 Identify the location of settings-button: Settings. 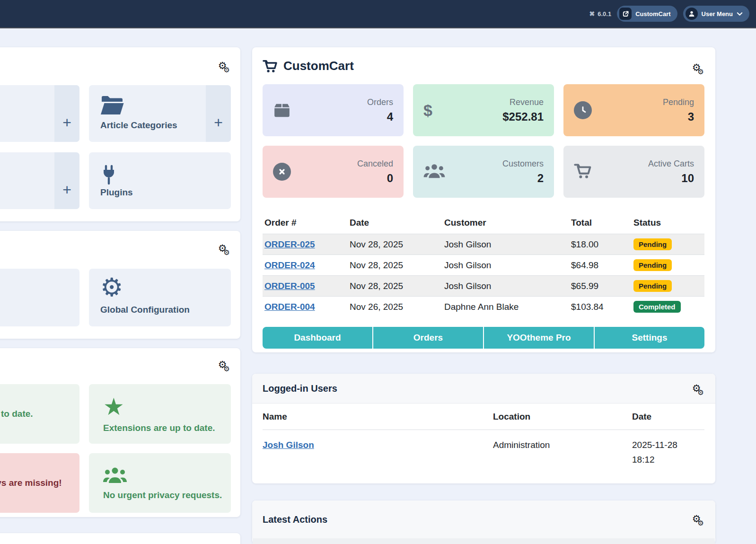
(650, 338).